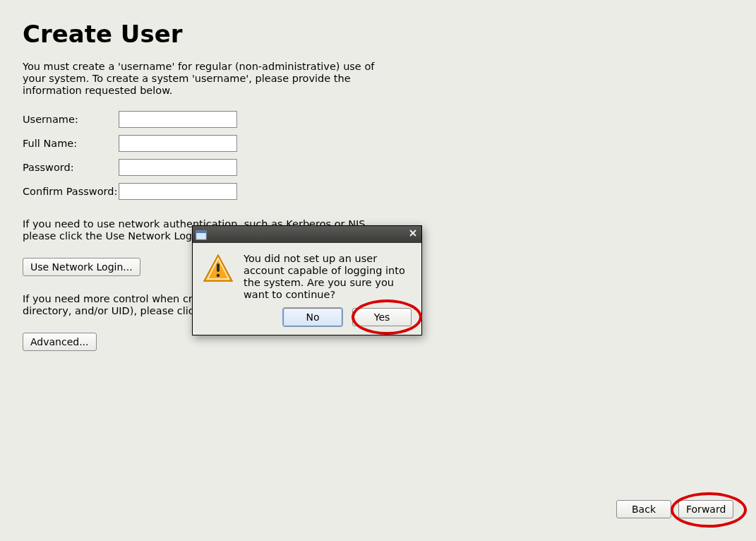 This screenshot has height=541, width=756. What do you see at coordinates (675, 509) in the screenshot?
I see `nav-buttons: Back Forward` at bounding box center [675, 509].